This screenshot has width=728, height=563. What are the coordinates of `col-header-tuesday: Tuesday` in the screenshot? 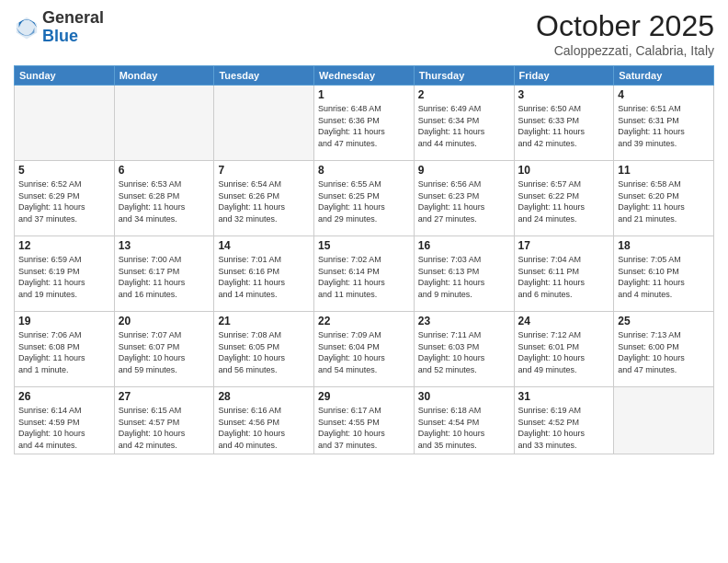 It's located at (265, 75).